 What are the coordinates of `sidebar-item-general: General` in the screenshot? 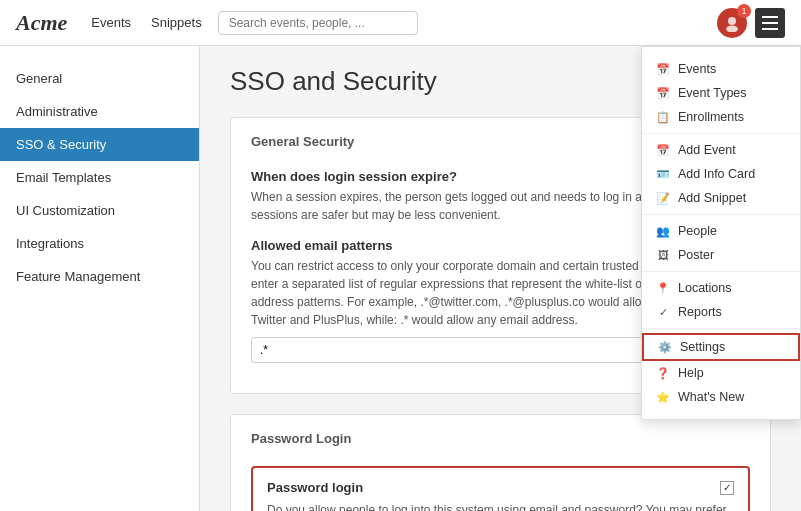 It's located at (100, 78).